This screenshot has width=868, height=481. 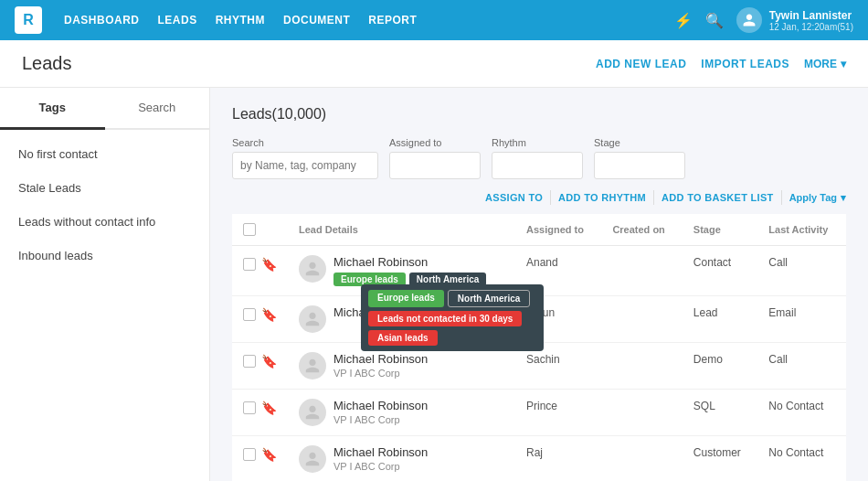 What do you see at coordinates (764, 20) in the screenshot?
I see `nav-right: ⚡ 🔍 Tywin Lannister 12 Jan, 12:20am(51)` at bounding box center [764, 20].